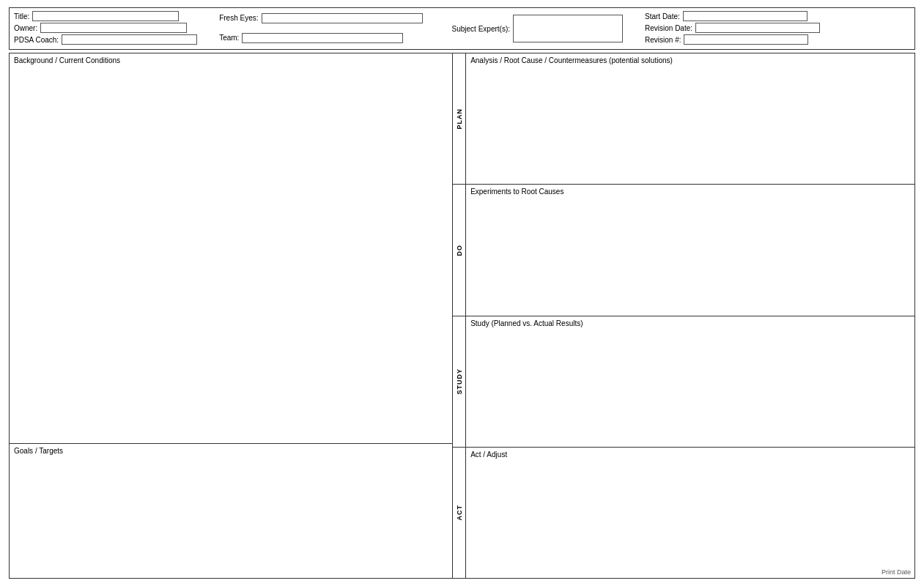 The image size is (924, 586). Describe the element at coordinates (229, 38) in the screenshot. I see `team-label: Team:` at that location.